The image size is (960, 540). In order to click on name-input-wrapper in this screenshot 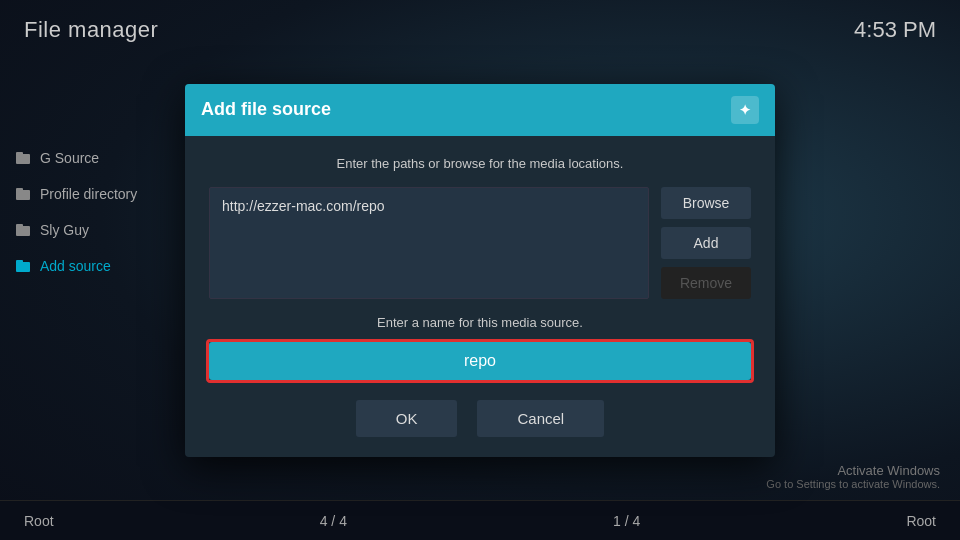, I will do `click(480, 361)`.